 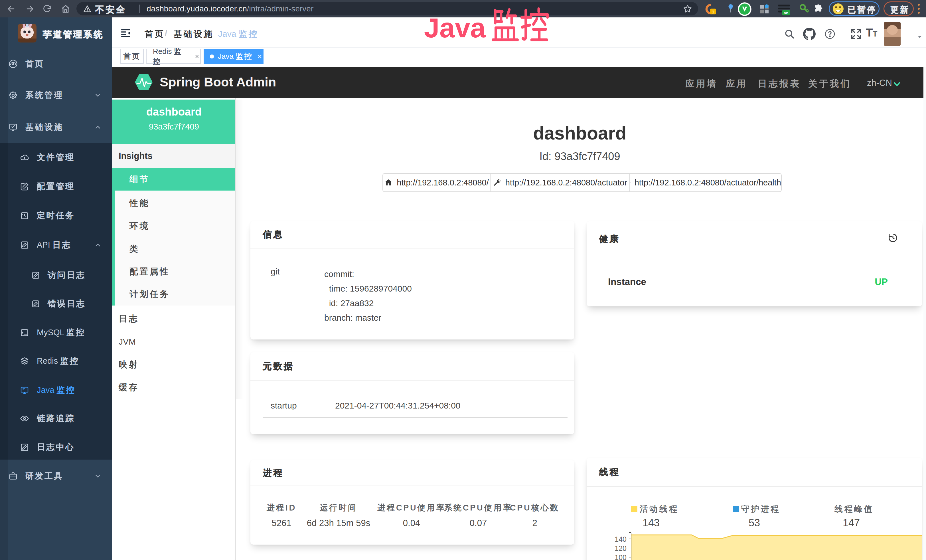 What do you see at coordinates (620, 539) in the screenshot?
I see `svg-text: 140` at bounding box center [620, 539].